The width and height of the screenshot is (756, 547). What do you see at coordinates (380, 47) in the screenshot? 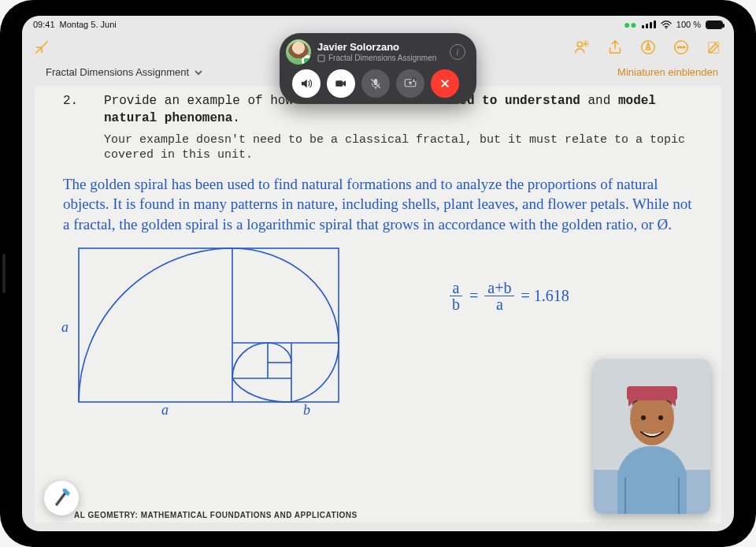
I see `caller-name: Javier Solorzano` at bounding box center [380, 47].